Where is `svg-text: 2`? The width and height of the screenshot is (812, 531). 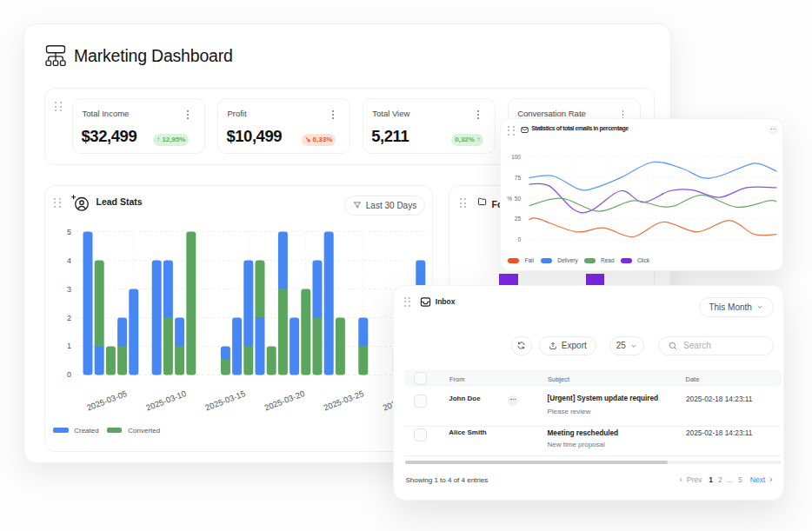
svg-text: 2 is located at coordinates (70, 318).